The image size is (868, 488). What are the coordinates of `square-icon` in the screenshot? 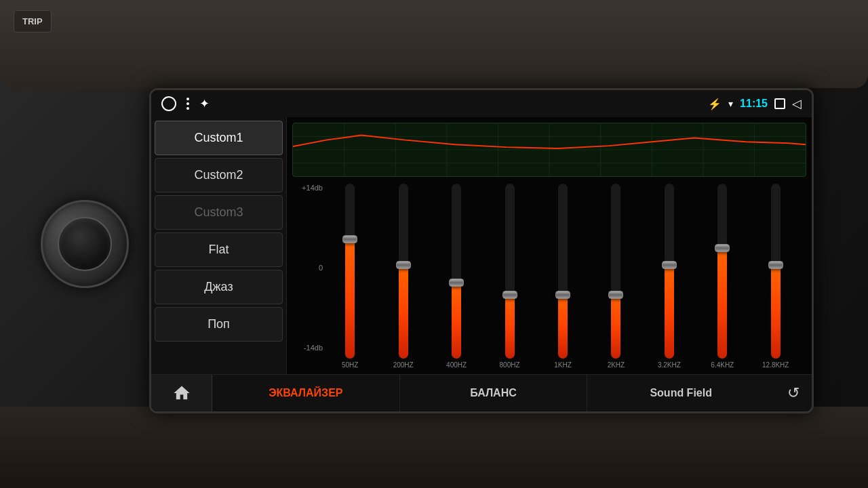 It's located at (780, 104).